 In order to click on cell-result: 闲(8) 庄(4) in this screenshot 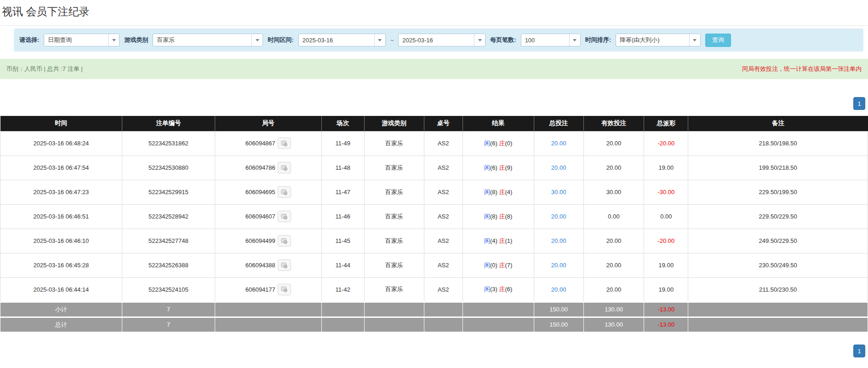, I will do `click(498, 192)`.